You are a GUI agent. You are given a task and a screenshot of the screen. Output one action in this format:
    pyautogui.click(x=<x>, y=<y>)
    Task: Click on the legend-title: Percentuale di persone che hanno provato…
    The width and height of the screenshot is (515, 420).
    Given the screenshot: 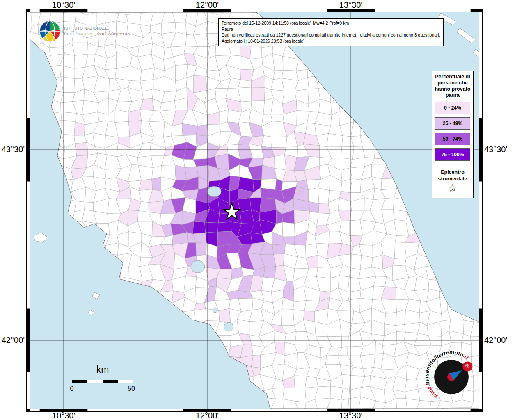 What is the action you would take?
    pyautogui.click(x=453, y=86)
    